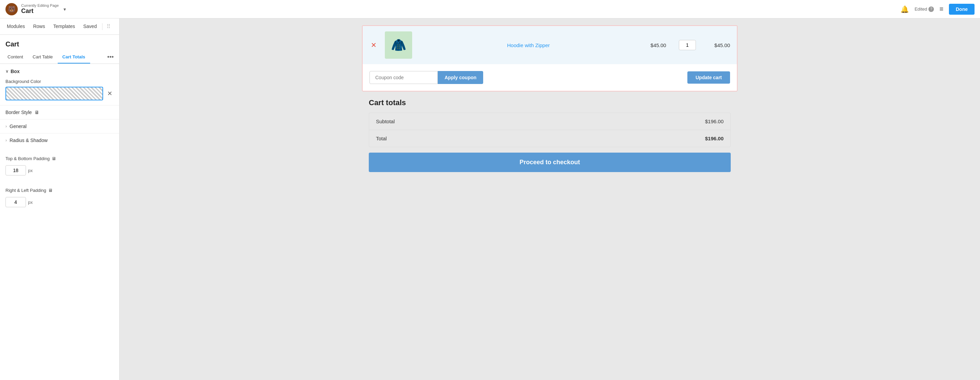 The height and width of the screenshot is (380, 980). What do you see at coordinates (40, 11) in the screenshot?
I see `page-title: Cart` at bounding box center [40, 11].